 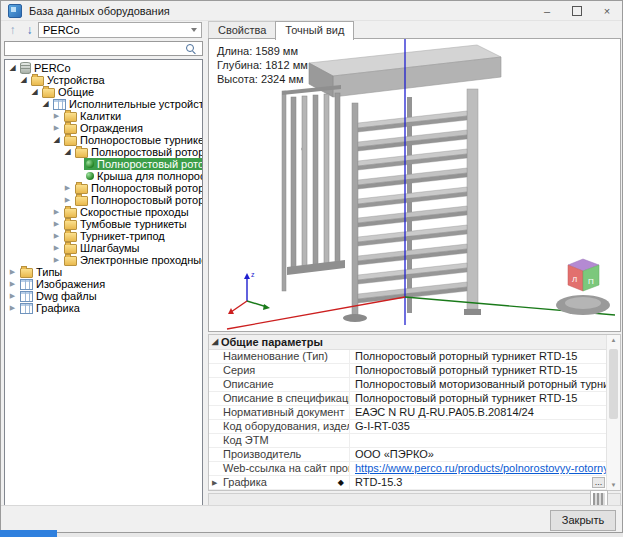 What do you see at coordinates (484, 482) in the screenshot?
I see `property-value: RTD-15.3` at bounding box center [484, 482].